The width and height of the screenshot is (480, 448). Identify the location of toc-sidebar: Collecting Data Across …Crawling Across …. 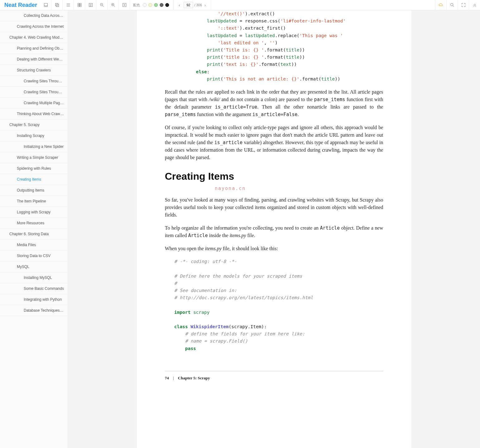
(34, 229).